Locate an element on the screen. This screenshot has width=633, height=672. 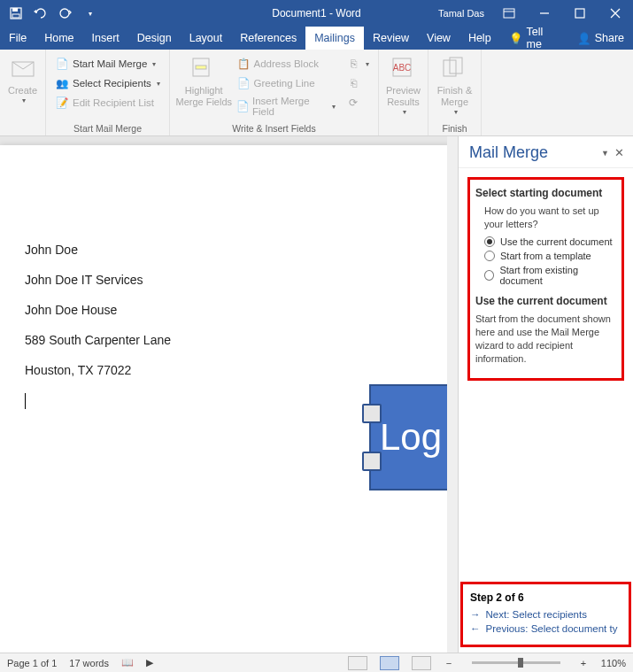
address-icon: 📋 is located at coordinates (243, 64).